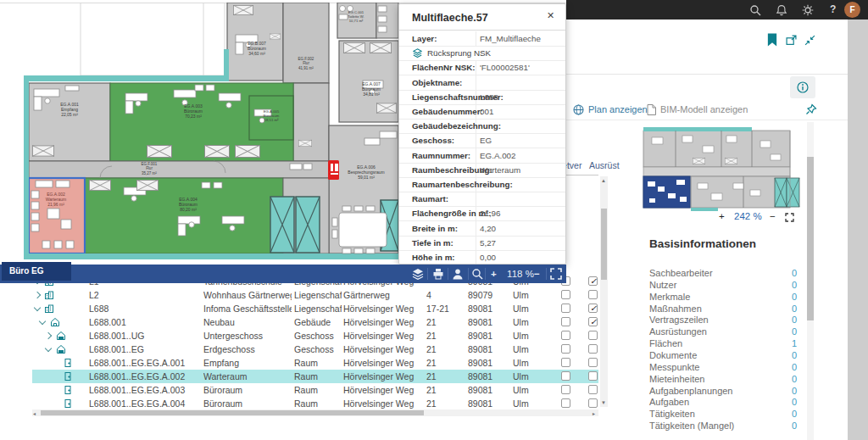  I want to click on info-item: Vertragszeilen 0, so click(723, 320).